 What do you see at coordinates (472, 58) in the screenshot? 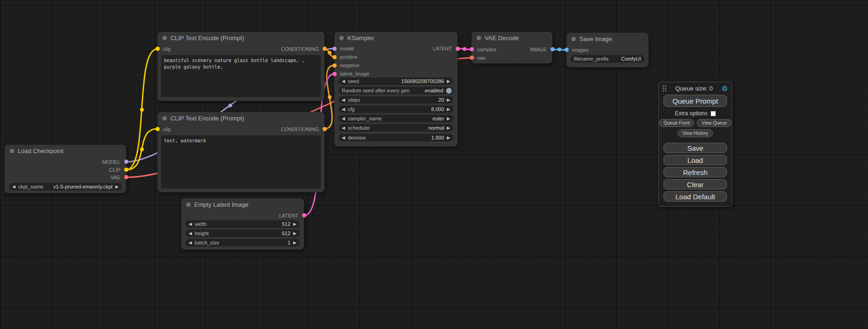
I see `port-vae-input` at bounding box center [472, 58].